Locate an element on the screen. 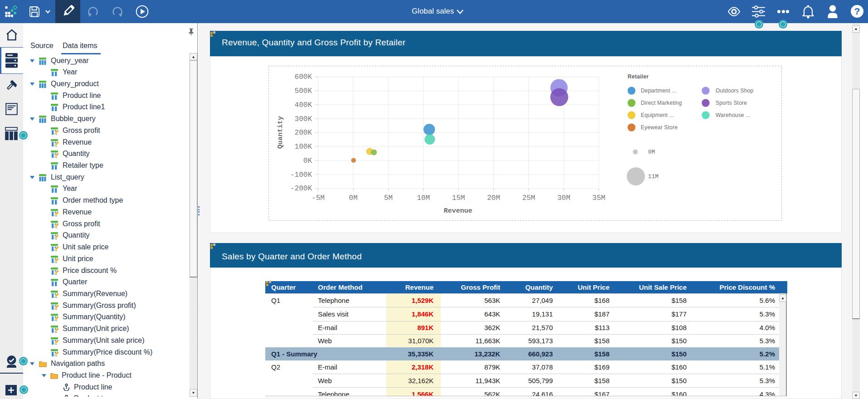  svg-text: Eyewear Store is located at coordinates (659, 127).